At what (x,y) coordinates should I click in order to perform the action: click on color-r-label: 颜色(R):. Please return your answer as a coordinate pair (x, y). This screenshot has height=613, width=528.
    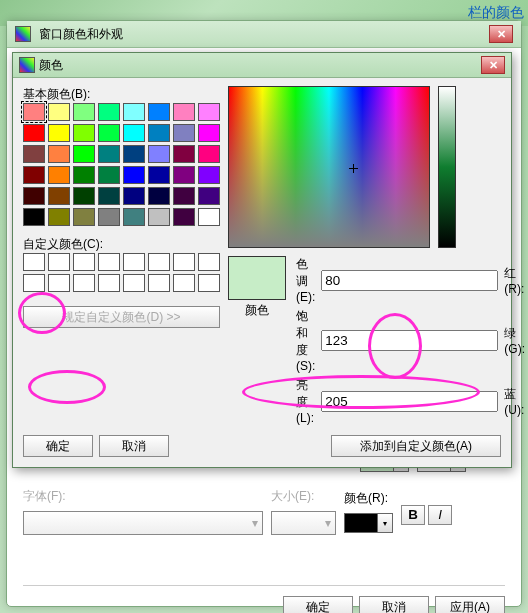
    Looking at the image, I should click on (368, 498).